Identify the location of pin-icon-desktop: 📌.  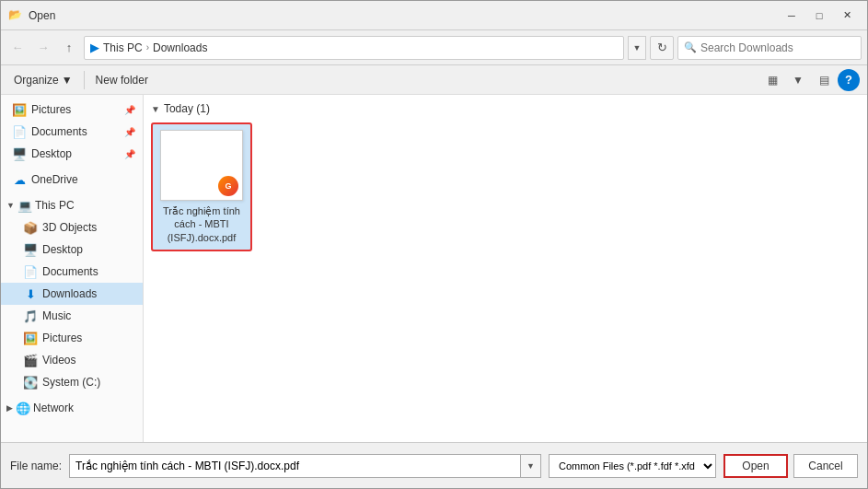
(130, 155).